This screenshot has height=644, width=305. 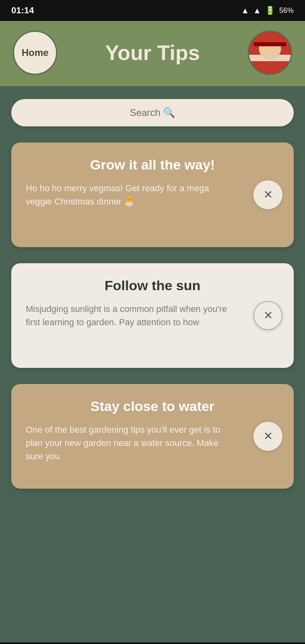 What do you see at coordinates (270, 44) in the screenshot?
I see `avatar-hat-band` at bounding box center [270, 44].